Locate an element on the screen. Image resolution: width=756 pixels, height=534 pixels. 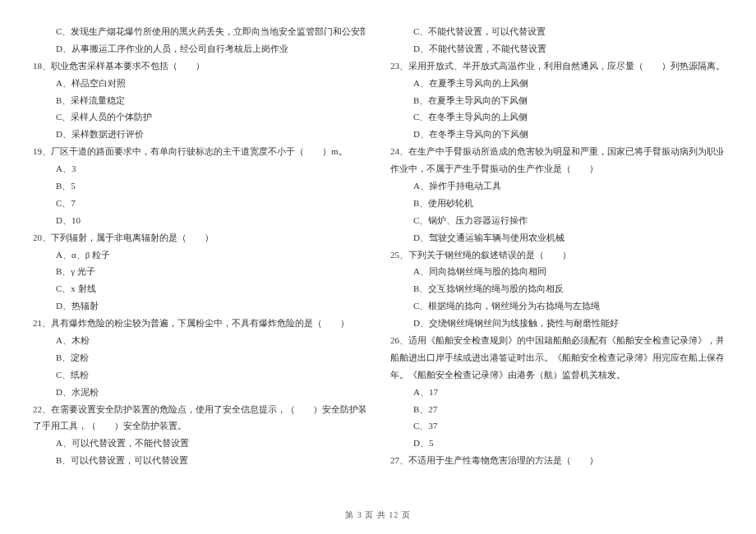
q22-stem-2: 了手用工具，（ ）安全防护装置。 is located at coordinates (199, 426).